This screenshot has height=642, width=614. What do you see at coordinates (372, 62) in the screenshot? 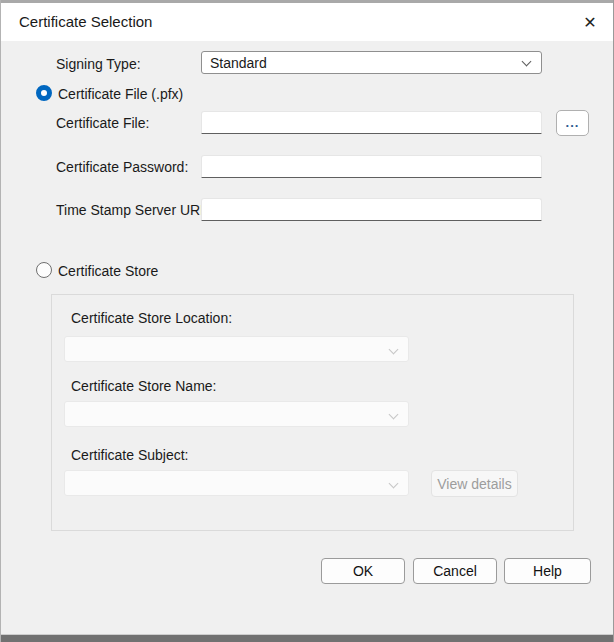
I see `signing-type-dropdown: Standard` at bounding box center [372, 62].